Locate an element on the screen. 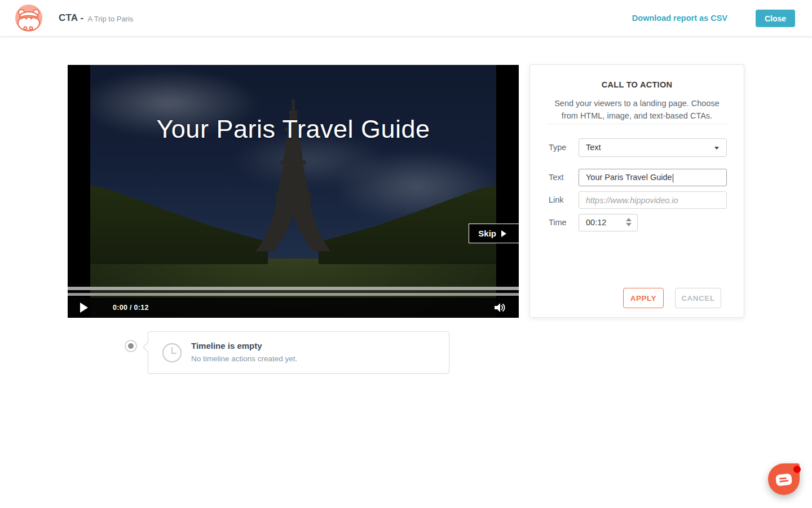 This screenshot has width=812, height=508. buffer-bar is located at coordinates (293, 295).